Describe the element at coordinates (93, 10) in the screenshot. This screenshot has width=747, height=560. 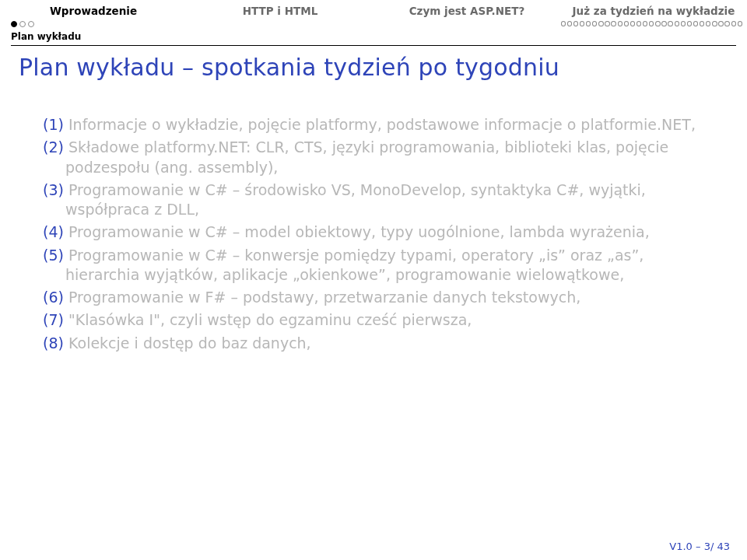
I see `nav-tab-wprowadzenie: Wprowadzenie` at that location.